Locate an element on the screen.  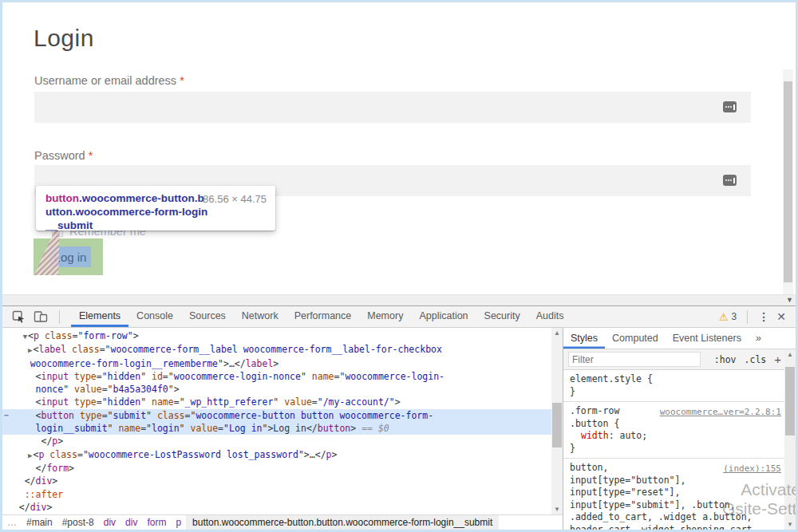
breadcrumb-item: button.woocommerce-button.button.woocomm… is located at coordinates (342, 522).